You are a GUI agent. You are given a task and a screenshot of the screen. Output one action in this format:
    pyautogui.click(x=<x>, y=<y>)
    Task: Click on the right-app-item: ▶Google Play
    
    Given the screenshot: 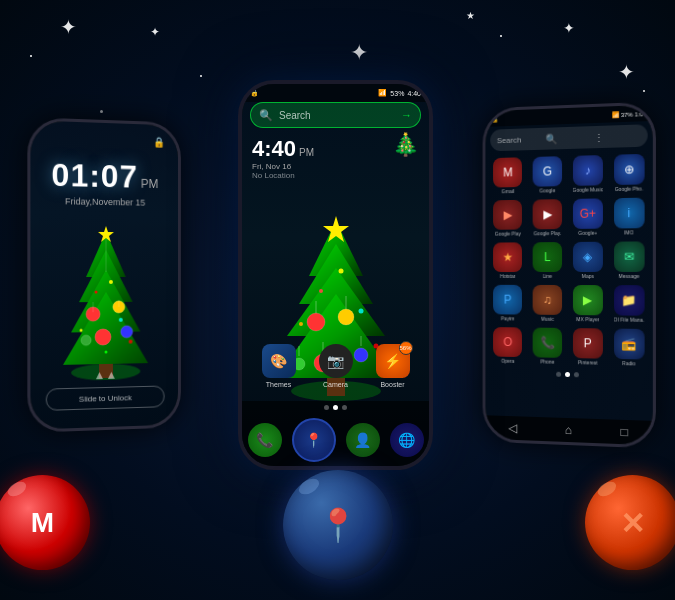 What is the action you would take?
    pyautogui.click(x=508, y=218)
    